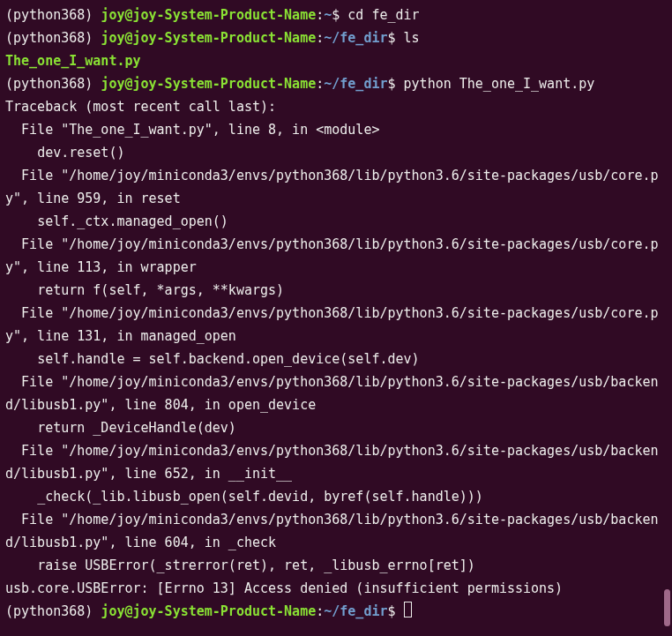 The height and width of the screenshot is (636, 672). Describe the element at coordinates (192, 130) in the screenshot. I see `traceback-line: File "The_one_I_want.py", line 8, in <mo…` at that location.